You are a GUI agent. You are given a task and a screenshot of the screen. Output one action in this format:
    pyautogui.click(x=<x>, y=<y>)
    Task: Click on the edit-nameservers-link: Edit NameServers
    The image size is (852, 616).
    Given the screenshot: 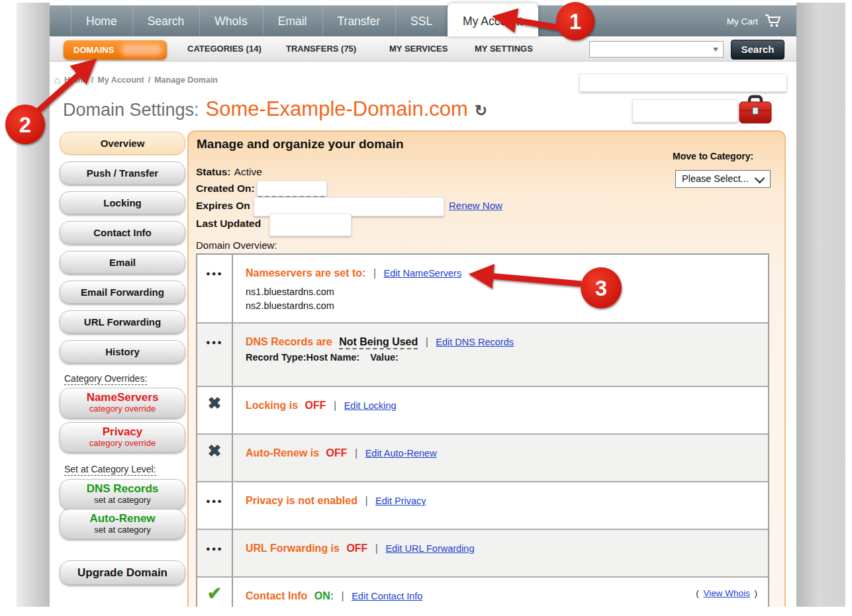 What is the action you would take?
    pyautogui.click(x=423, y=273)
    